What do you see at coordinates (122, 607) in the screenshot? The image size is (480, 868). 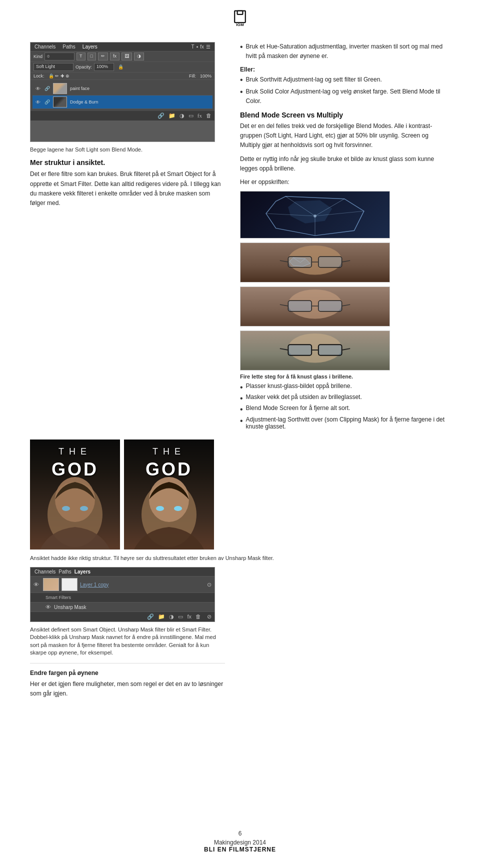 I see `ps2-unsharp-mask-row: 👁 Unsharp Mask` at bounding box center [122, 607].